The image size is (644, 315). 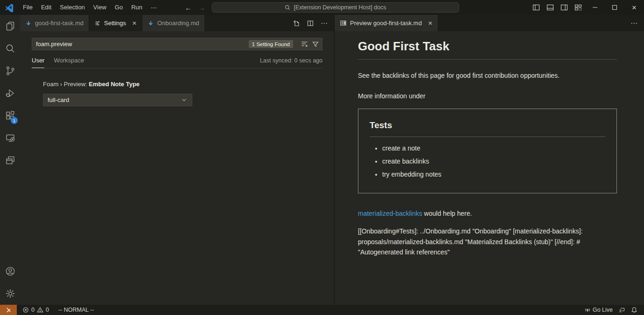 What do you see at coordinates (177, 23) in the screenshot?
I see `tab-bar-left: good-first-task.md Settings ✕ Onboarding…` at bounding box center [177, 23].